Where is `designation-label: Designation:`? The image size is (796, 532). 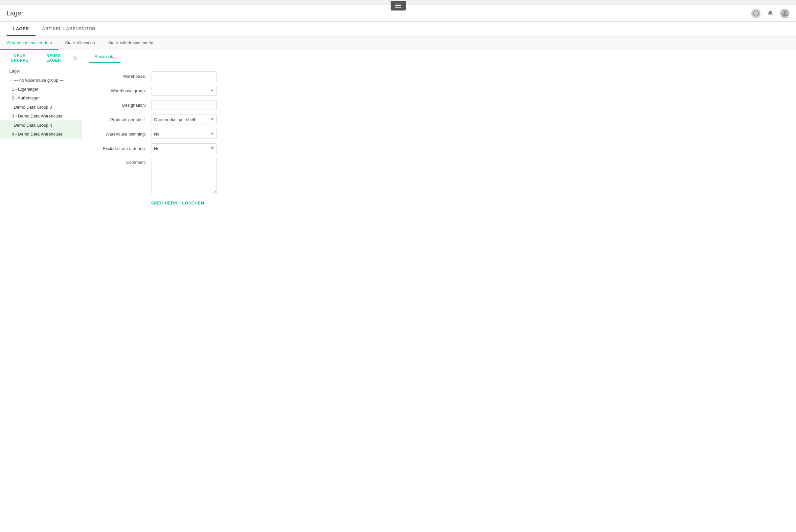
designation-label: Designation: is located at coordinates (122, 105).